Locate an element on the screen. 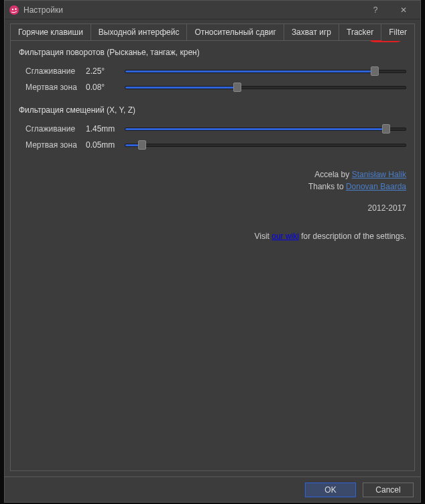 The height and width of the screenshot is (504, 425). tab-hotkeys: Горячие клавиши is located at coordinates (51, 32).